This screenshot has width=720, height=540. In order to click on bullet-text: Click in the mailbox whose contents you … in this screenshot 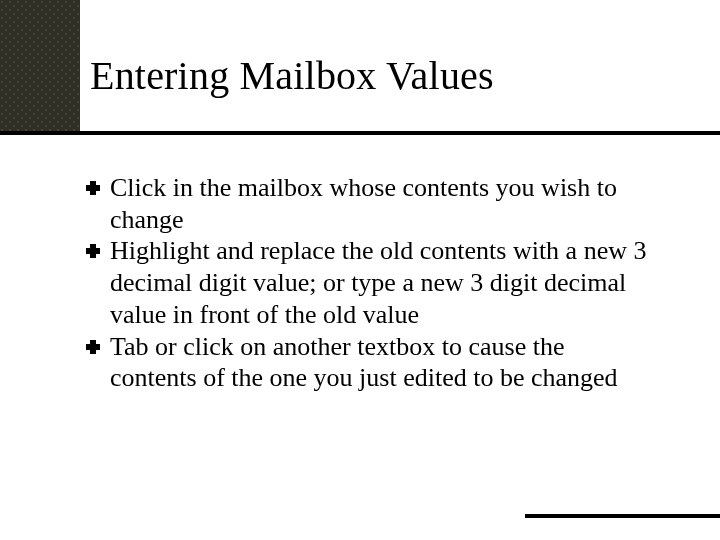, I will do `click(383, 204)`.